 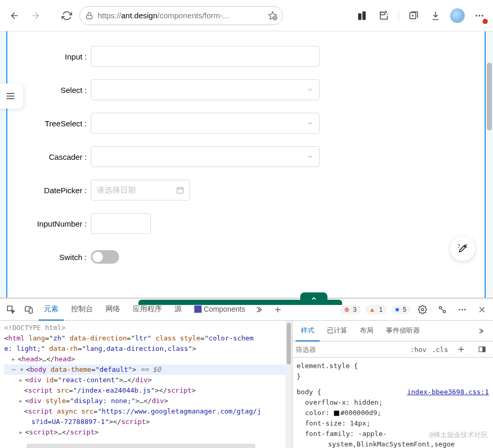 What do you see at coordinates (82, 310) in the screenshot?
I see `tab-console: 控制台` at bounding box center [82, 310].